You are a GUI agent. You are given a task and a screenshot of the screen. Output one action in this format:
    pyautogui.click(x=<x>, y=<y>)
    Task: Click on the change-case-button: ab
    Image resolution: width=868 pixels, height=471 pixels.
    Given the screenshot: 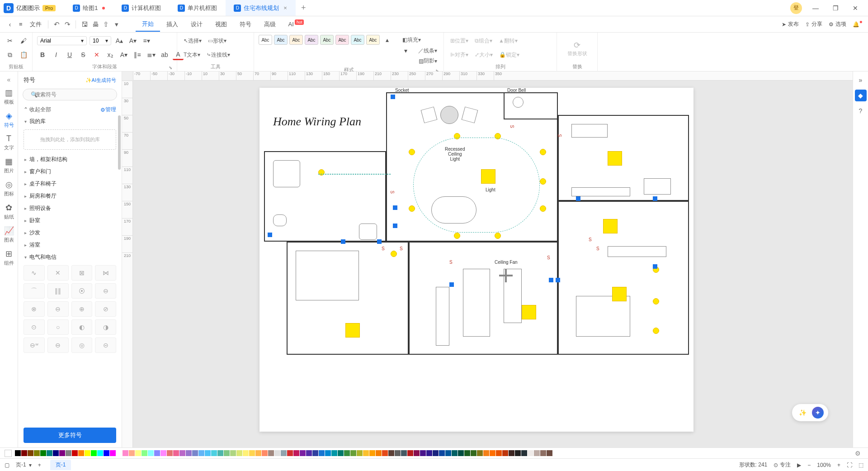 What is the action you would take?
    pyautogui.click(x=165, y=55)
    